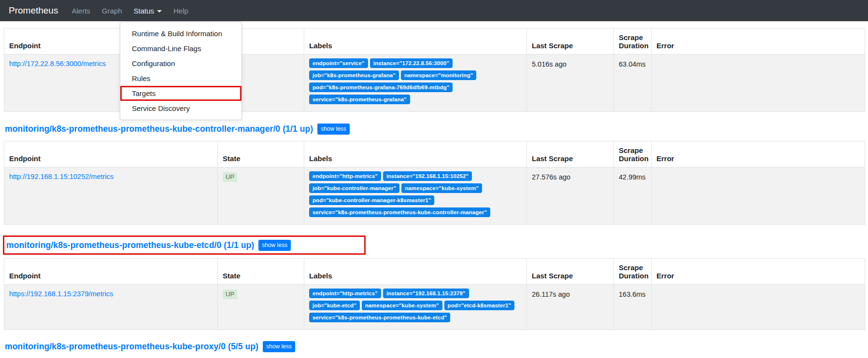 The width and height of the screenshot is (868, 358). Describe the element at coordinates (354, 75) in the screenshot. I see `label-badge: job="k8s-prometheus-grafana"` at that location.